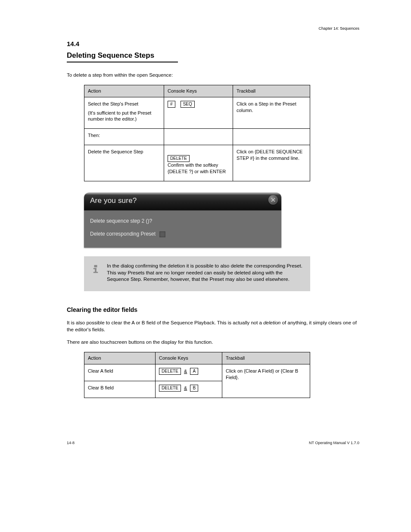 This screenshot has width=411, height=532. I want to click on action-note: (It's sufficient to put the Preset numbe…, so click(124, 116).